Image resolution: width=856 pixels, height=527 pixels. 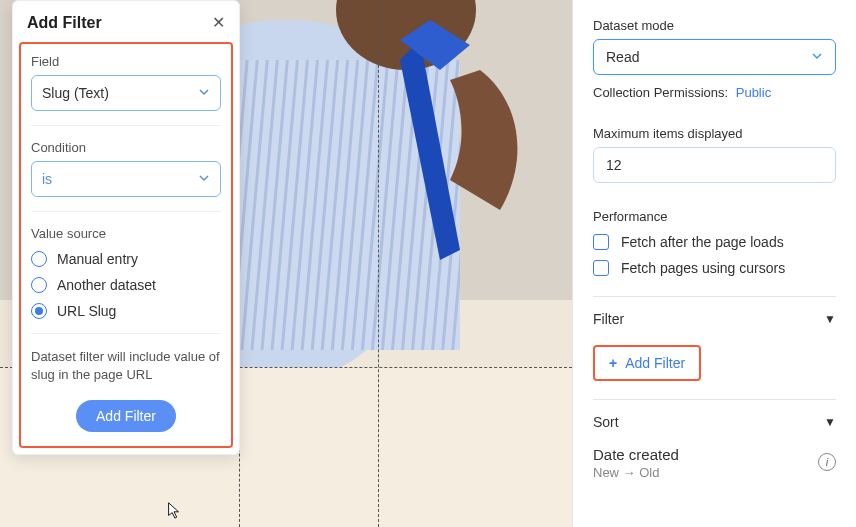 I want to click on sort-row: Date created New → Old i, so click(x=714, y=462).